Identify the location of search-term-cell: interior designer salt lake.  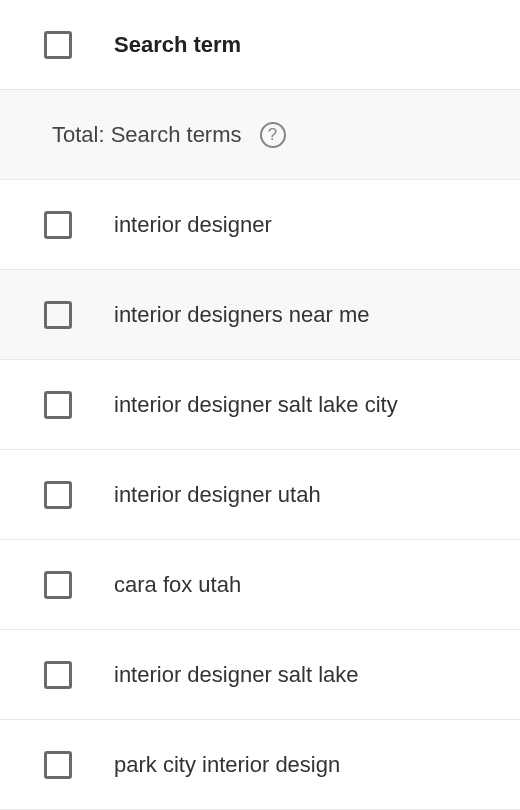
(236, 675).